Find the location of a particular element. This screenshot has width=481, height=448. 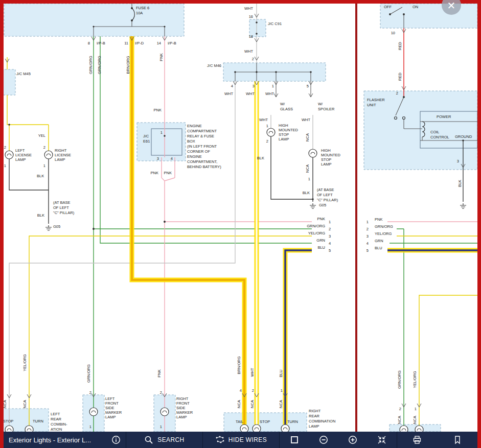

bus-label: GRN/ORG is located at coordinates (384, 227).